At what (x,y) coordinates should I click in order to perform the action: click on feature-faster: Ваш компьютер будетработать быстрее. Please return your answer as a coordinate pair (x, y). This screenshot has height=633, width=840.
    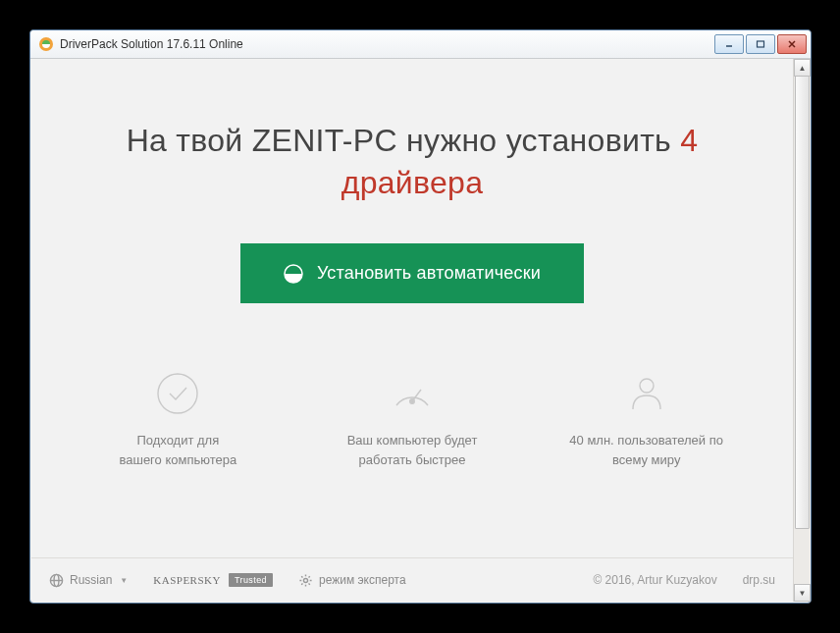
    Looking at the image, I should click on (412, 420).